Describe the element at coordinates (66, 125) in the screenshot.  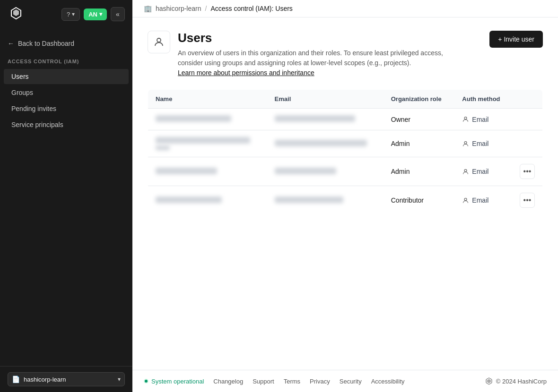
I see `sidebar-item-service-principals: Service principals` at that location.